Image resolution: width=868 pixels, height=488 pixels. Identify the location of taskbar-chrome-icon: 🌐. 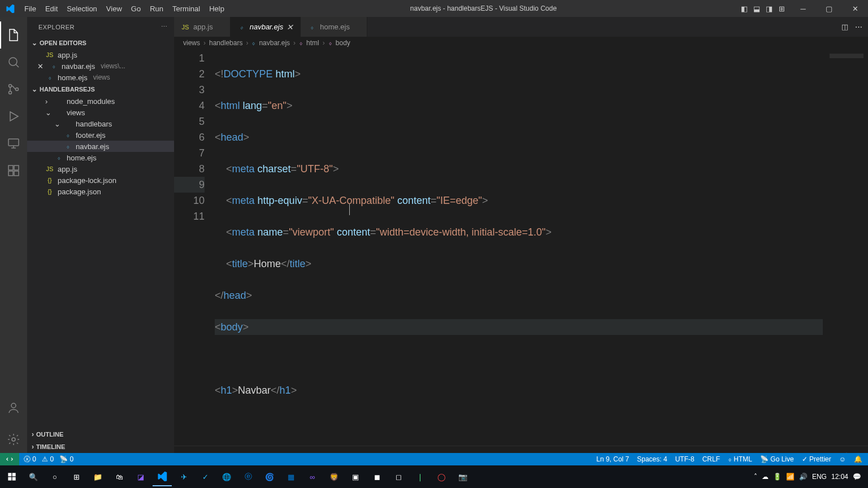
(227, 477).